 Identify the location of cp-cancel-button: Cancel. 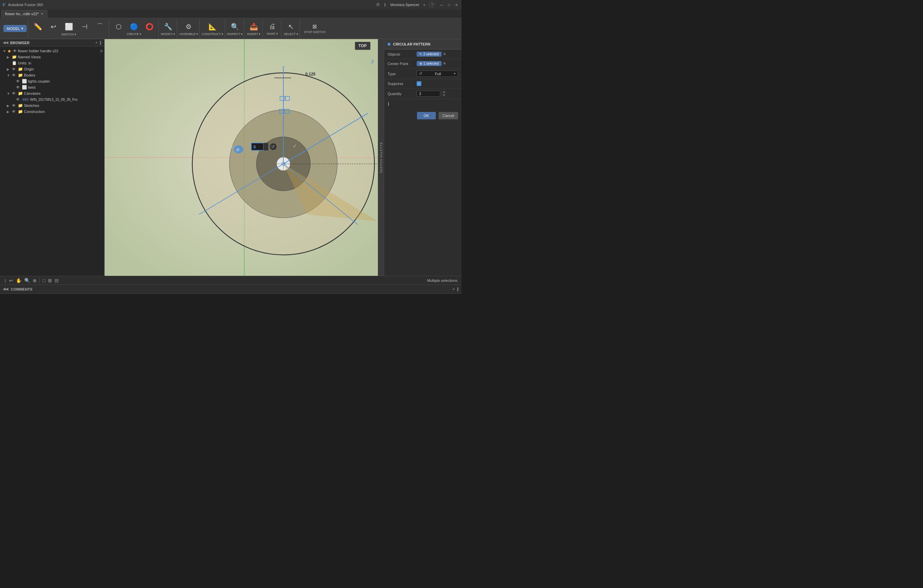
(448, 116).